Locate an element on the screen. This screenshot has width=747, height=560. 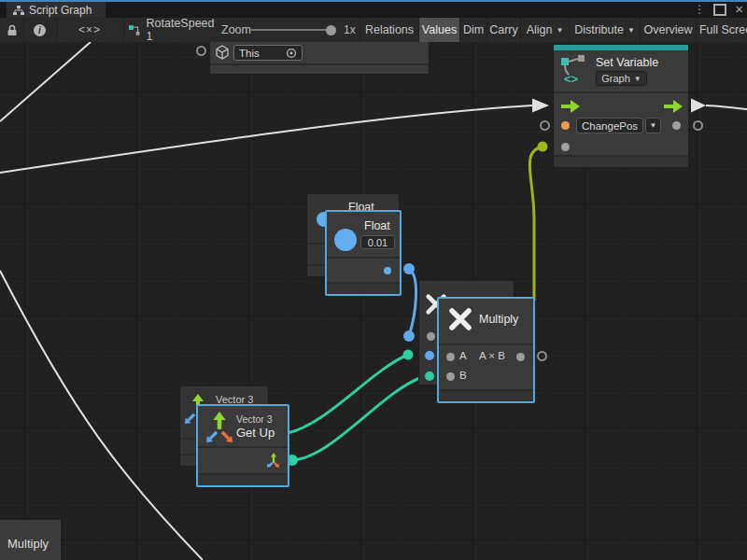
value-wire-float is located at coordinates (413, 302).